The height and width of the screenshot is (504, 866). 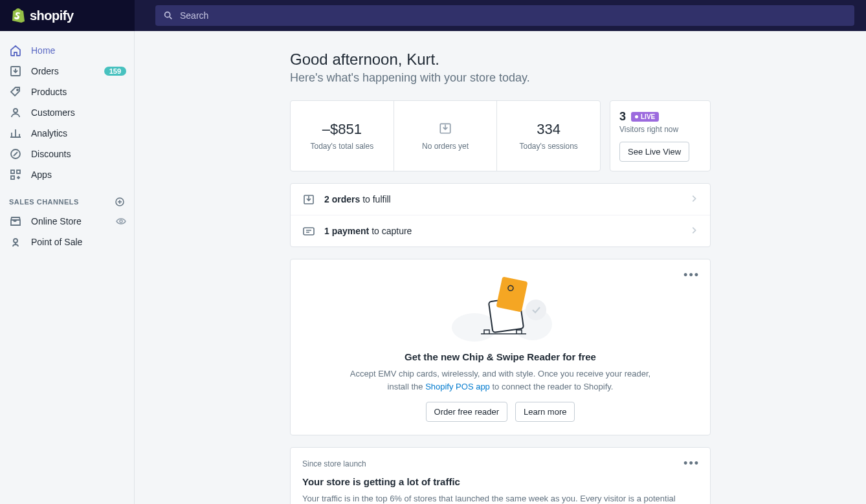 I want to click on search-icon, so click(x=168, y=16).